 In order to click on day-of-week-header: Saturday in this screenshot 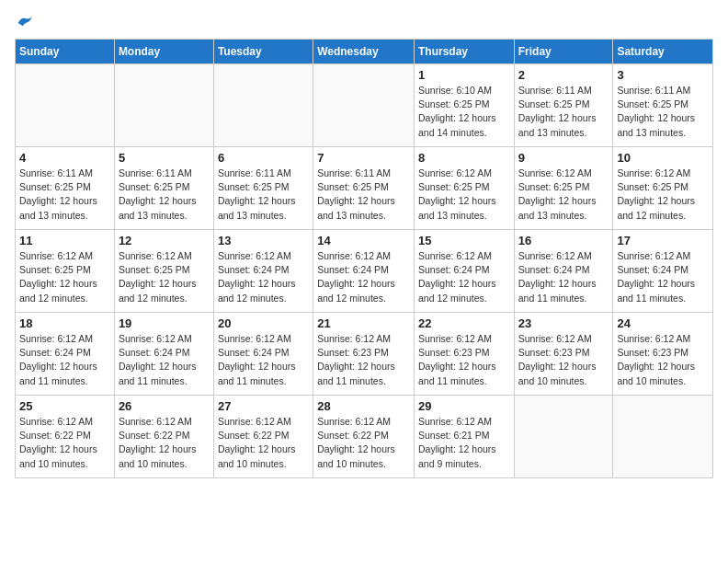, I will do `click(664, 52)`.